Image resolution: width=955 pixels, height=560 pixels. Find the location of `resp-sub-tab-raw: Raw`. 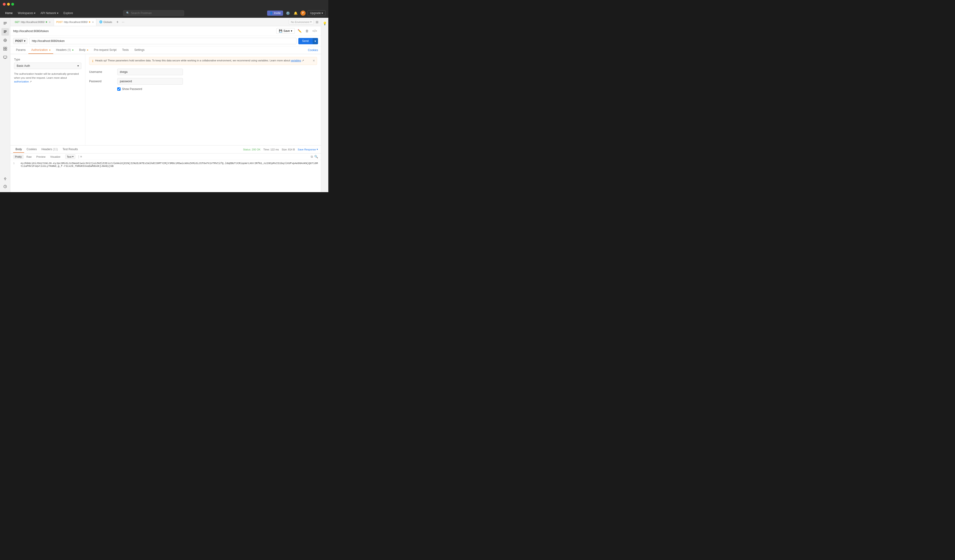

resp-sub-tab-raw: Raw is located at coordinates (29, 157).